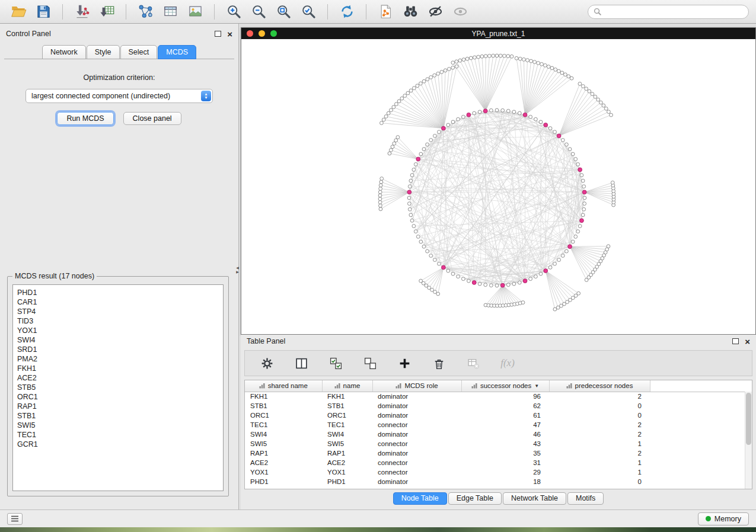 Image resolution: width=756 pixels, height=532 pixels. What do you see at coordinates (308, 12) in the screenshot?
I see `zoom-selected-button` at bounding box center [308, 12].